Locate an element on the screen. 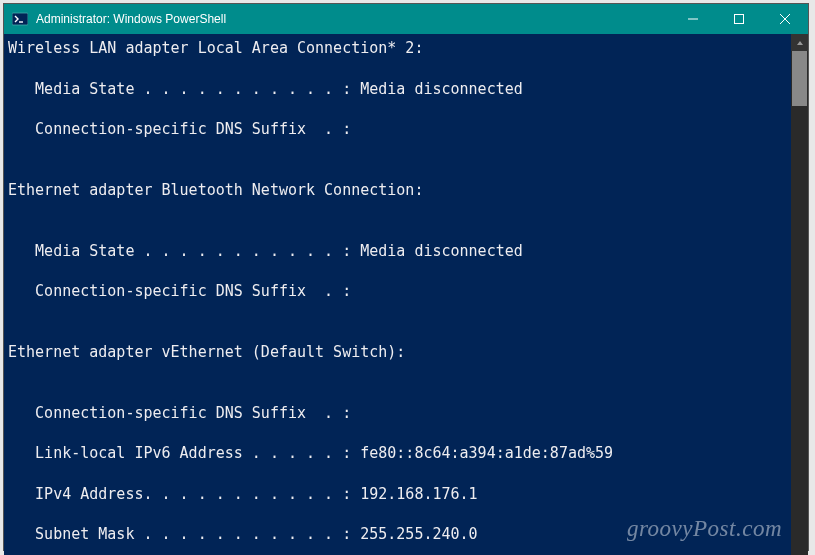 This screenshot has height=555, width=815. vertical-scrollbar is located at coordinates (800, 294).